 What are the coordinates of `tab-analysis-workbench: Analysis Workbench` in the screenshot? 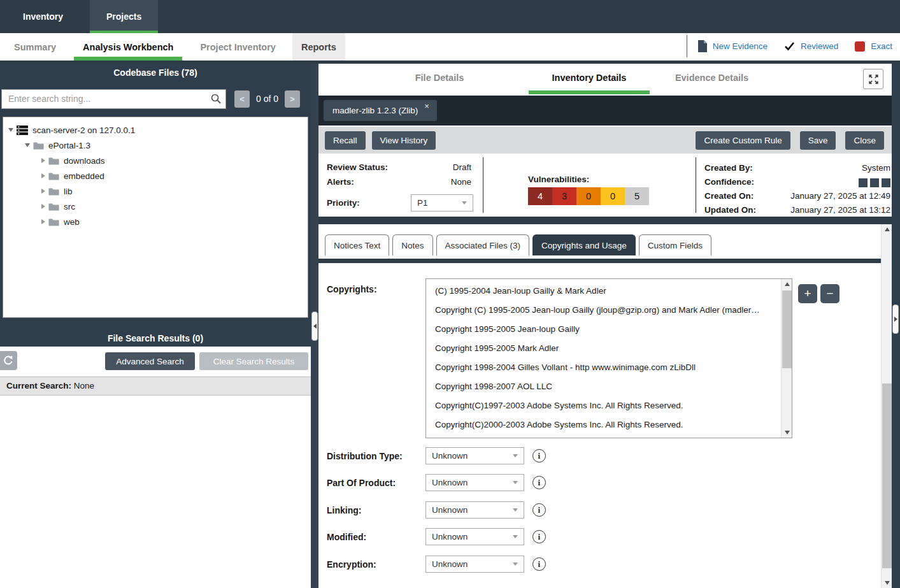 It's located at (128, 47).